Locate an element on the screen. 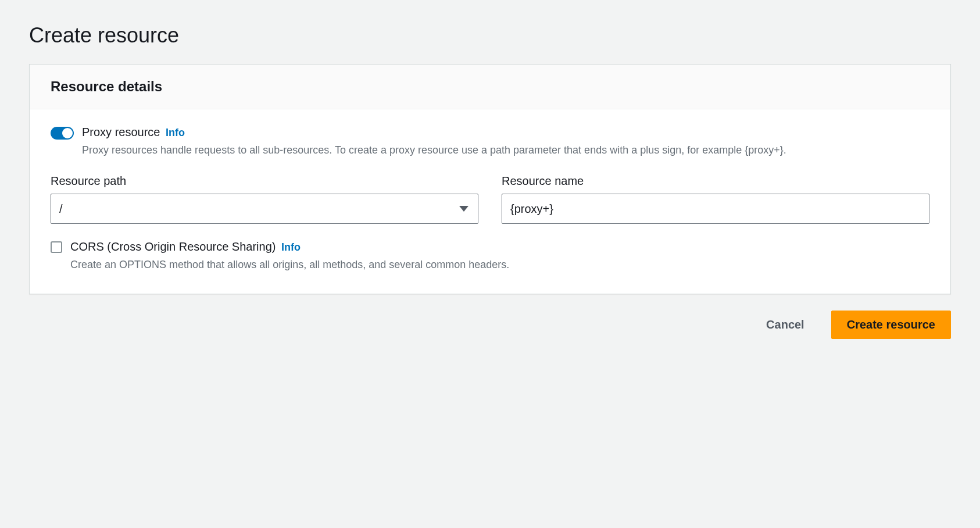  resource-path-name-row: Resource path / Resource name is located at coordinates (490, 199).